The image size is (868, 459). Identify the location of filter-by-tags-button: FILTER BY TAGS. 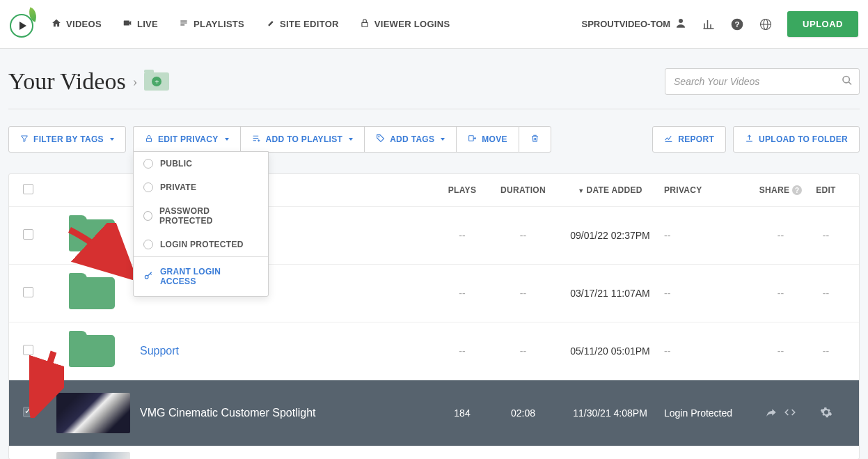
(67, 139).